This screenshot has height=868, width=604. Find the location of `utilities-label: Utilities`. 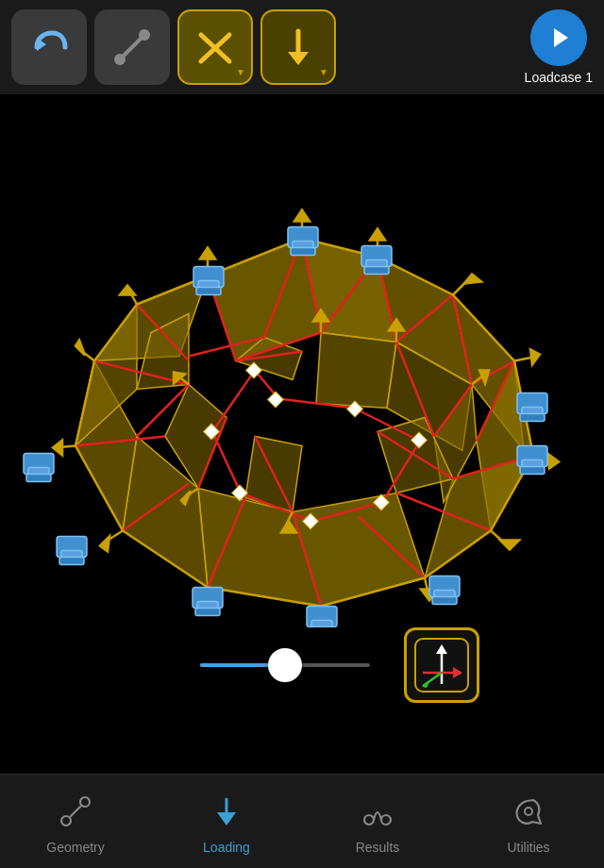

utilities-label: Utilities is located at coordinates (528, 847).